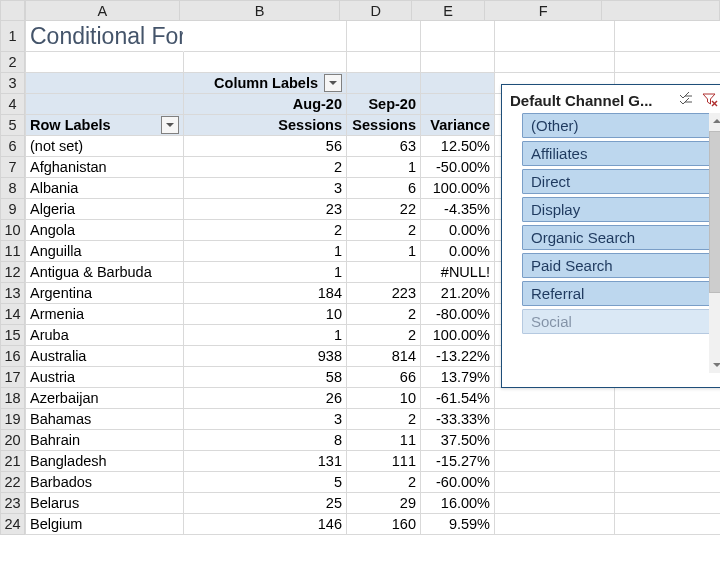 The width and height of the screenshot is (720, 572). I want to click on row-label: Barbados, so click(104, 482).